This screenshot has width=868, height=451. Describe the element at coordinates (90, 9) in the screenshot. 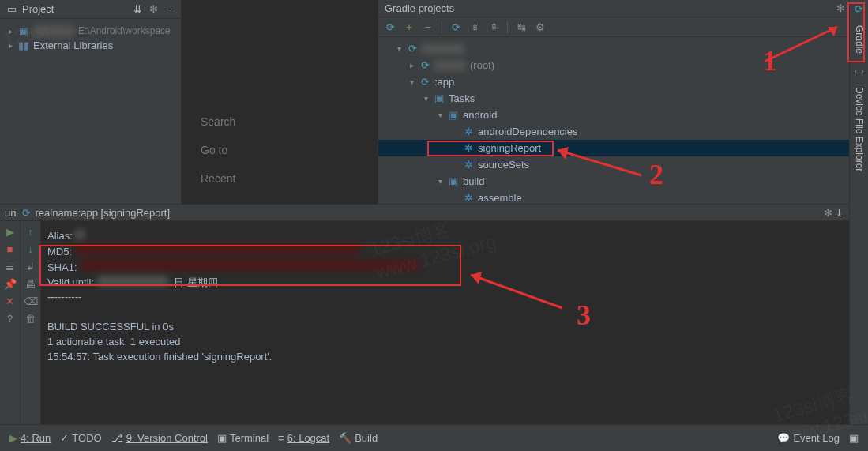

I see `project-panel-header: ▭ Project ⇊ ✻ −` at that location.